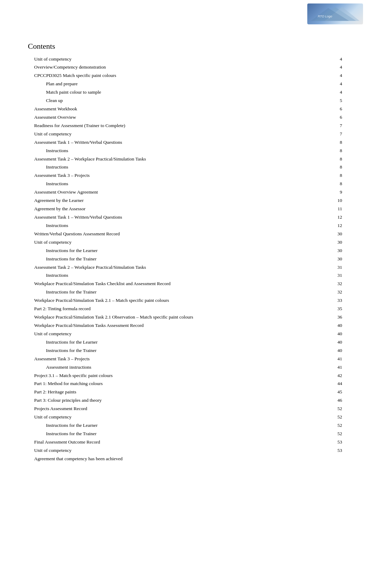  Describe the element at coordinates (338, 368) in the screenshot. I see `toc-page-assessment-instructions: 41` at that location.